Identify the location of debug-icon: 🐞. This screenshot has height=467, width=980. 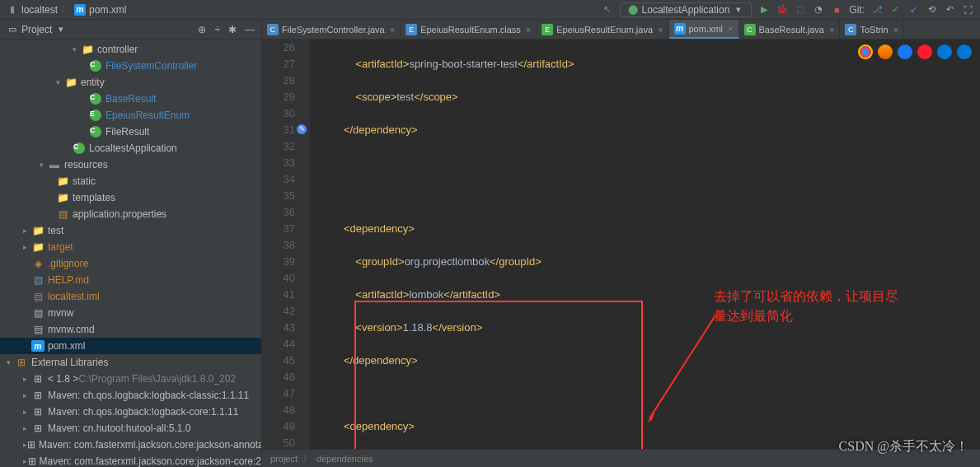
(782, 10).